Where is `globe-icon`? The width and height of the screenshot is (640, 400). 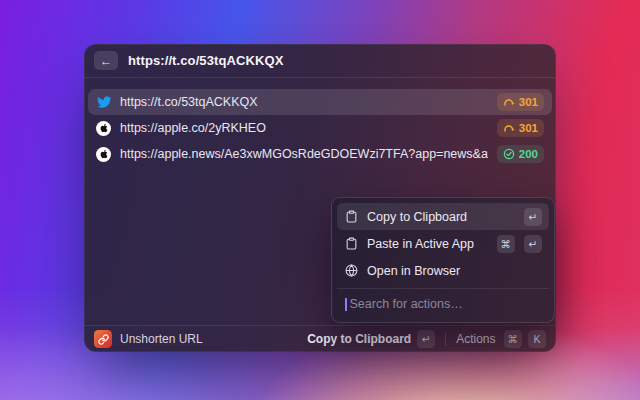
globe-icon is located at coordinates (351, 271).